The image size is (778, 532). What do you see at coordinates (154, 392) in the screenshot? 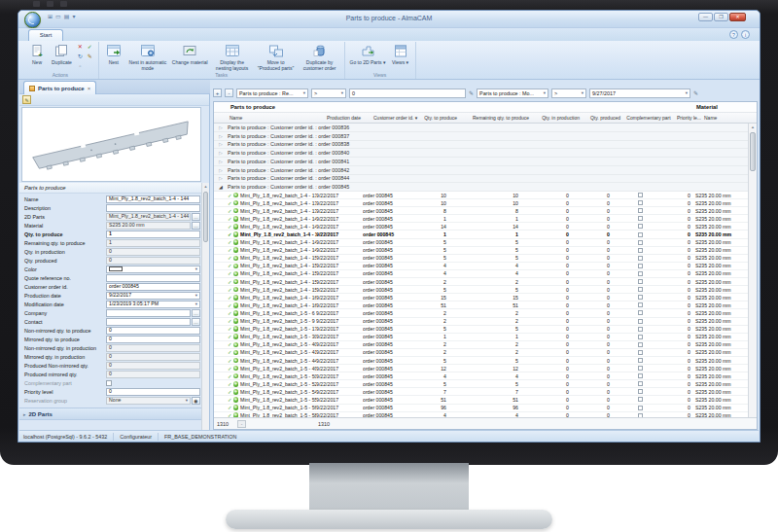
I see `field-input-priority-level: 0` at bounding box center [154, 392].